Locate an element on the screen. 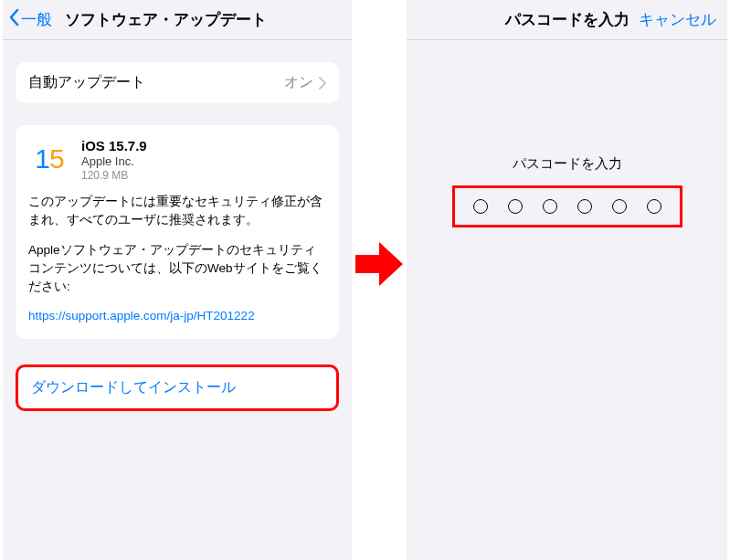 This screenshot has height=560, width=730. os-title: iOS 15.7.9 is located at coordinates (114, 146).